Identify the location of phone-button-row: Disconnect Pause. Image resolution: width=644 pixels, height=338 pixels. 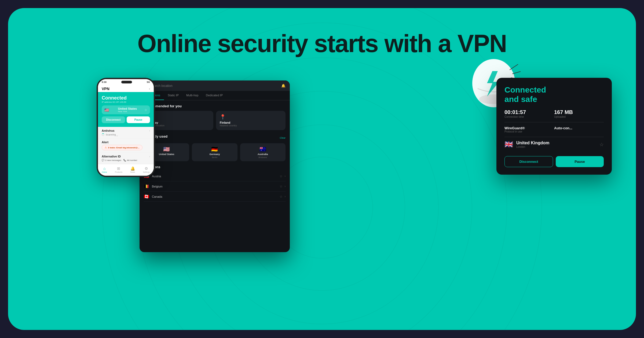
(126, 120).